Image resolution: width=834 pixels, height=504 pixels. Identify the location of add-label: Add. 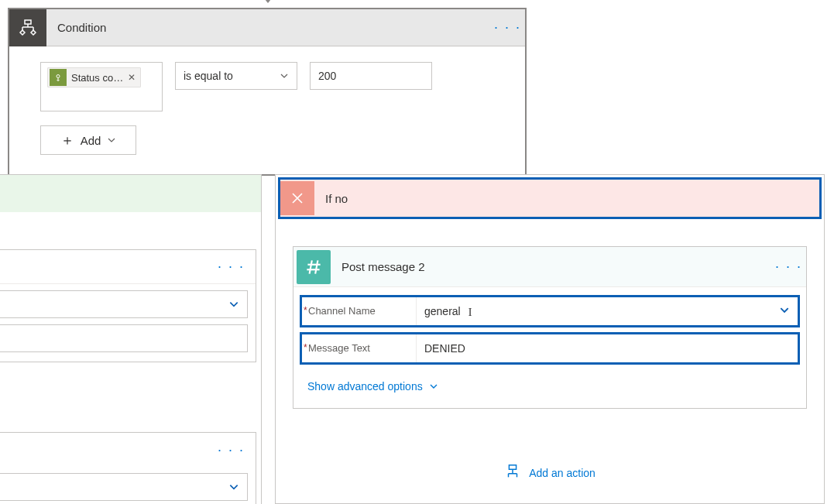
(91, 141).